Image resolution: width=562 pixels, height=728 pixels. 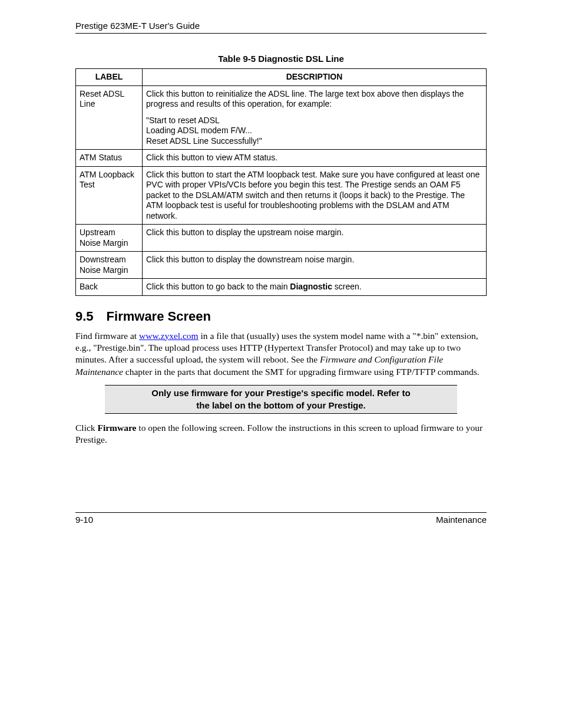 I want to click on table-caption: Table 9-5 Diagnostic DSL Line, so click(x=281, y=59).